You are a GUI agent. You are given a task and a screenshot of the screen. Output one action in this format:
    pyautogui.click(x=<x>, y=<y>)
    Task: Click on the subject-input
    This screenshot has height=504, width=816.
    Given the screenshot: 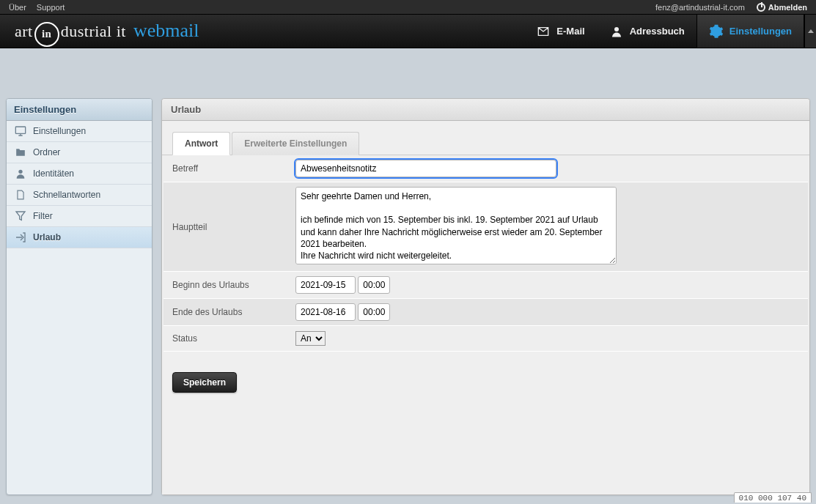 What is the action you would take?
    pyautogui.click(x=426, y=168)
    